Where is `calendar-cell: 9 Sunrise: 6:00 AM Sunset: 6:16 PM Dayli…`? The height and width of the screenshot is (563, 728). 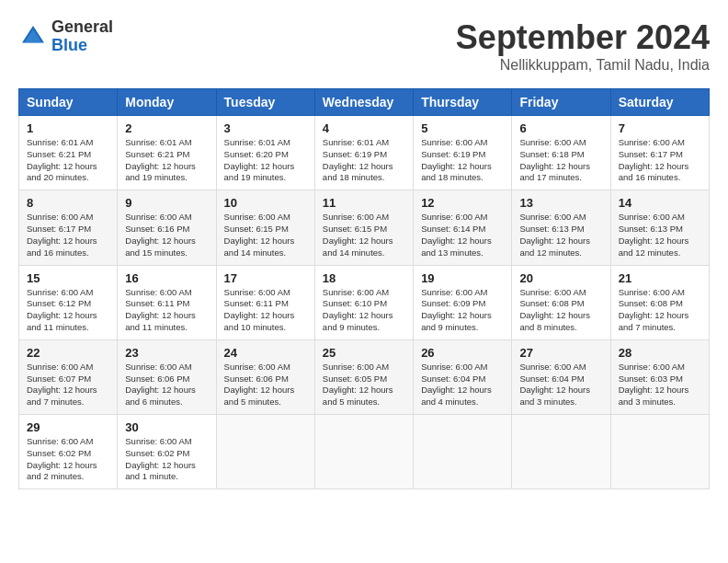 calendar-cell: 9 Sunrise: 6:00 AM Sunset: 6:16 PM Dayli… is located at coordinates (167, 228).